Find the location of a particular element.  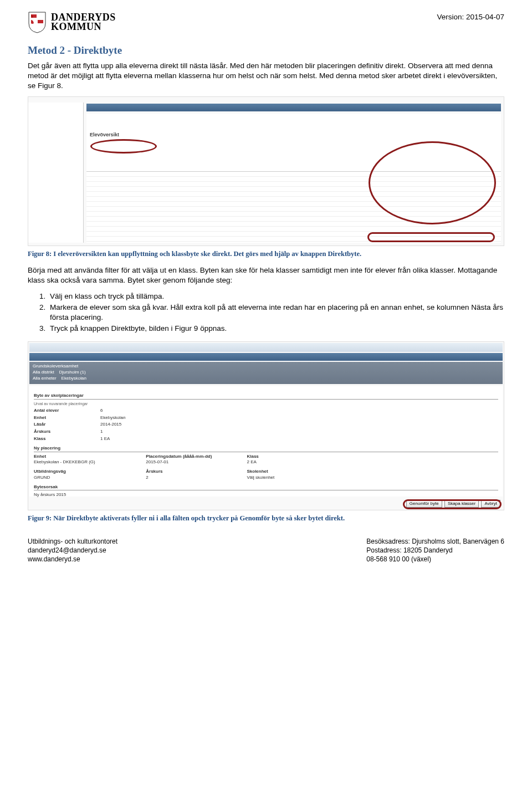

f2-ars-l: Årskurs is located at coordinates (67, 432).